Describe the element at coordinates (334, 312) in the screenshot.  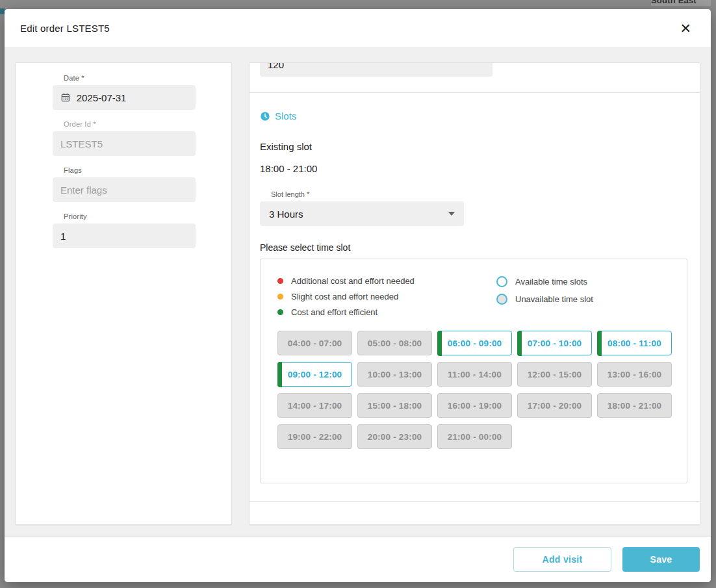
I see `legend-label: Cost and effort efficient` at that location.